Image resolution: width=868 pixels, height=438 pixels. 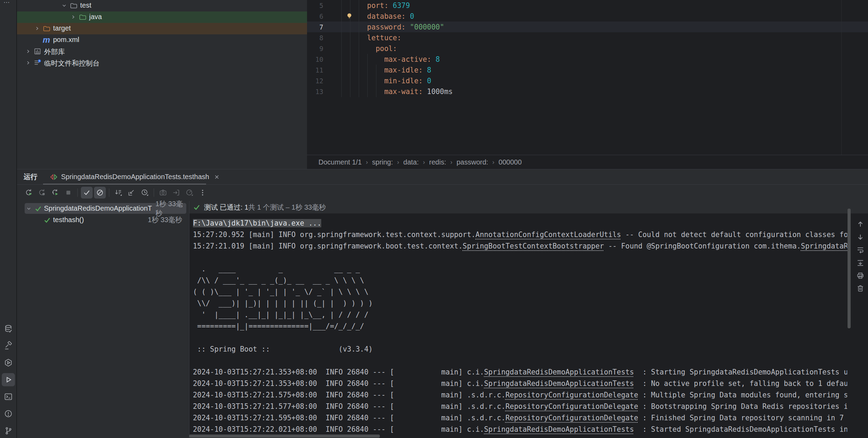 What do you see at coordinates (588, 6) in the screenshot?
I see `editor-line-5: 5 port: 6379` at bounding box center [588, 6].